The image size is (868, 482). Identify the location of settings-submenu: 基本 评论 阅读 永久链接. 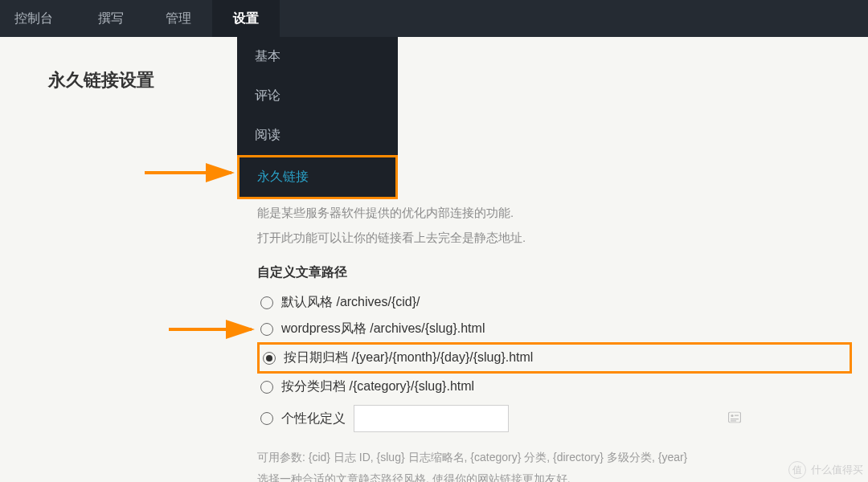
(317, 118).